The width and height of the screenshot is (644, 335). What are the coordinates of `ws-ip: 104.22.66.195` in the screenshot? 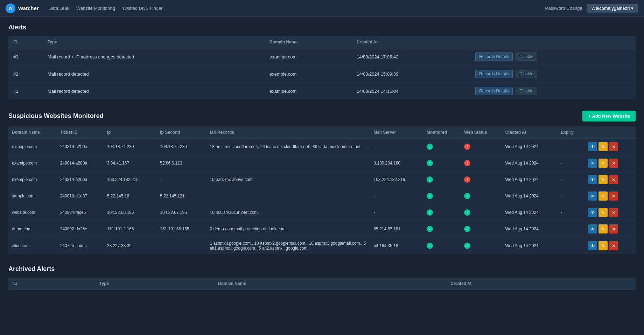 It's located at (130, 213).